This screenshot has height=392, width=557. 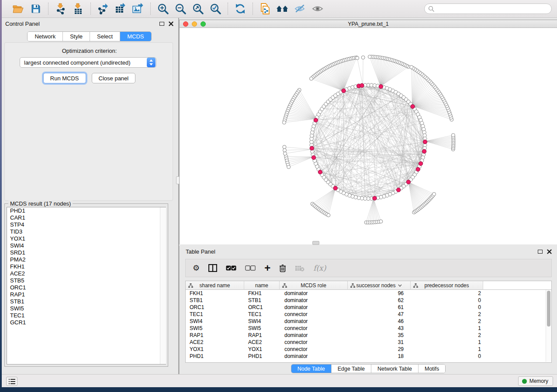 I want to click on cell-successor-nodes: 96, so click(x=379, y=293).